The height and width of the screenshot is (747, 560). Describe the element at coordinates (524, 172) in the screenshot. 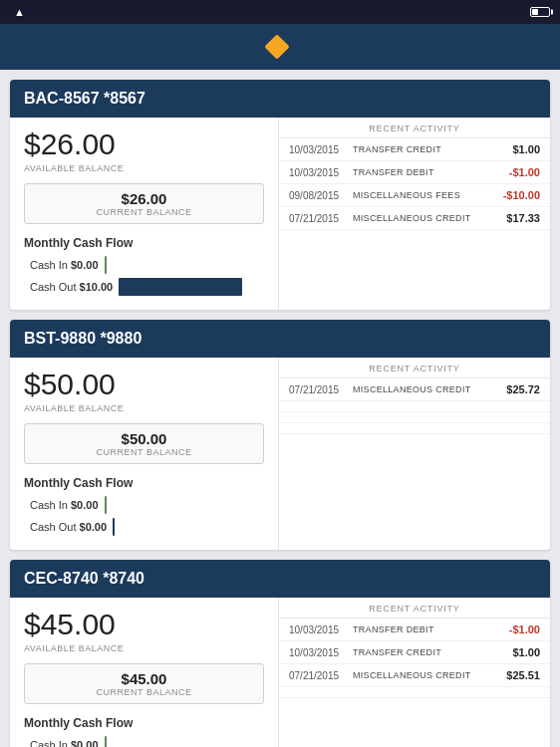

I see `activity-amount-bac-1: -$1.00` at that location.